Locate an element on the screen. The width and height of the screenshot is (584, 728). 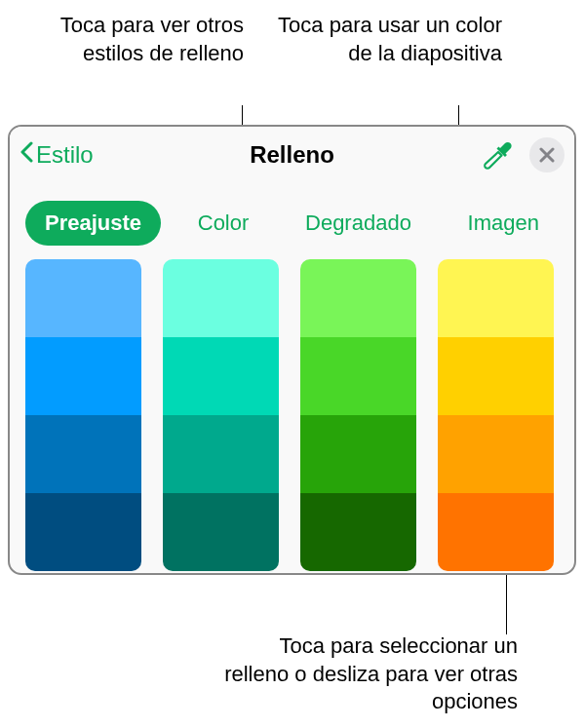
tab-degradado: Degradado is located at coordinates (359, 223).